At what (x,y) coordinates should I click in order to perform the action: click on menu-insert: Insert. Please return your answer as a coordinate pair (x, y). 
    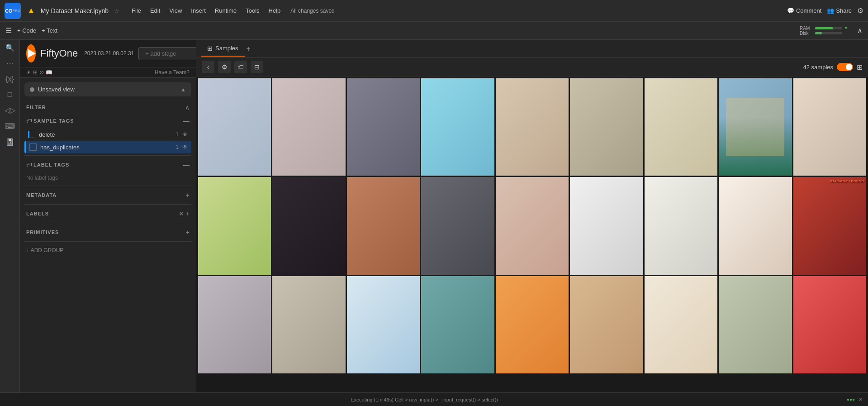
    Looking at the image, I should click on (198, 11).